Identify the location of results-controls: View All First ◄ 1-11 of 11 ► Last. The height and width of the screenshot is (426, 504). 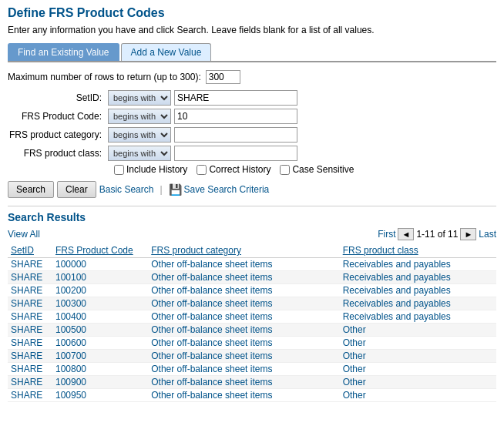
(252, 234).